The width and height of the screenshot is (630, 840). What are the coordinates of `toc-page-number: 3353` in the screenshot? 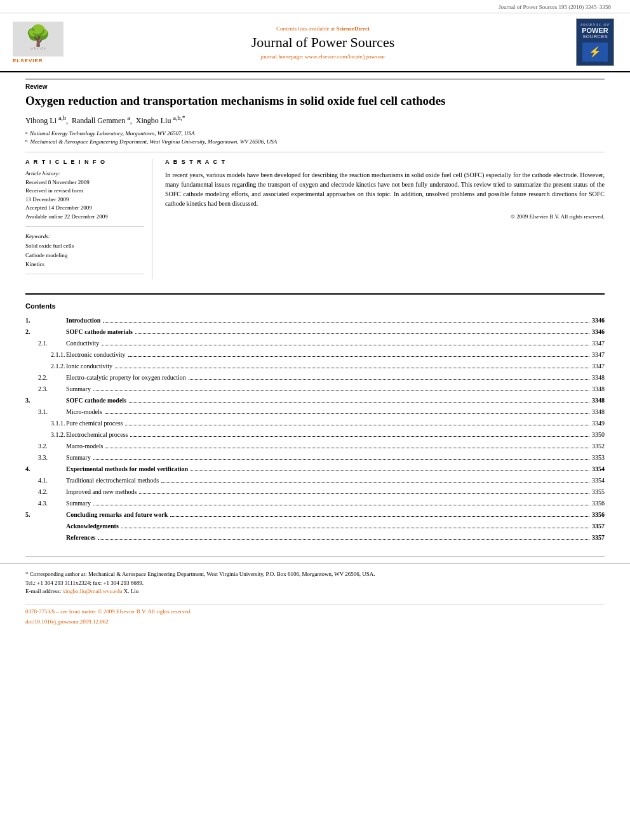 It's located at (598, 458).